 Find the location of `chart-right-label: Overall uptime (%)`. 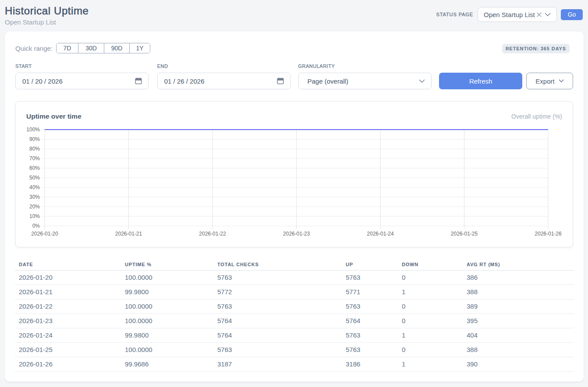

chart-right-label: Overall uptime (%) is located at coordinates (537, 116).